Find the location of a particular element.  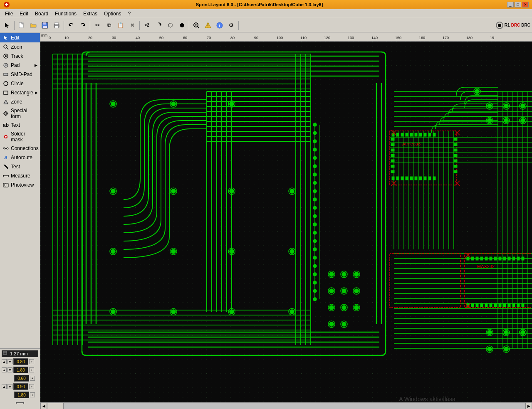

sidebar-item-zone: Zone is located at coordinates (20, 102).